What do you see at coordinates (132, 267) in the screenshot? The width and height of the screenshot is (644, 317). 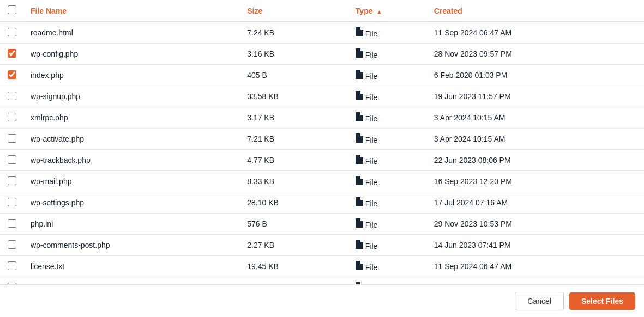 I see `row-filename: license.txt` at bounding box center [132, 267].